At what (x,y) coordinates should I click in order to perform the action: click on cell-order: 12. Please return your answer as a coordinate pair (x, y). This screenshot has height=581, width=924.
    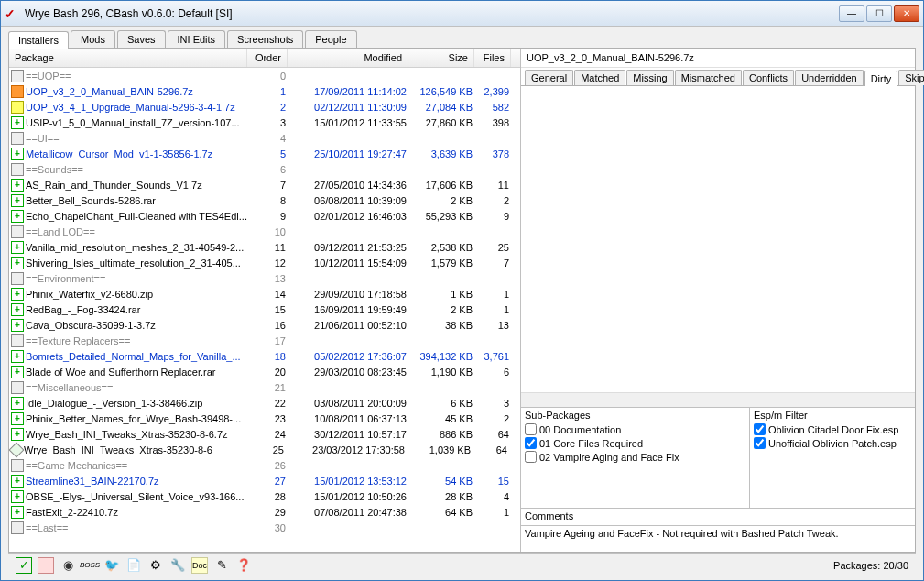
    Looking at the image, I should click on (271, 263).